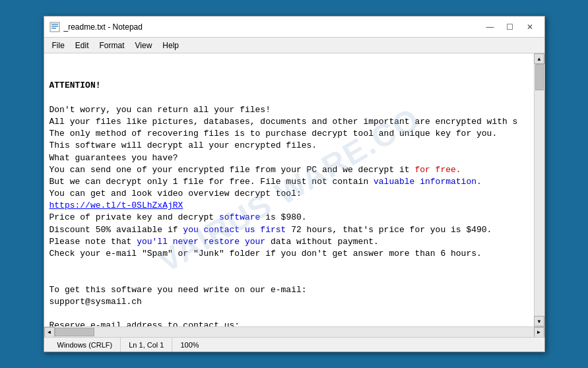 This screenshot has height=368, width=588. I want to click on status-bar: Windows (CRLF) Ln 1, Col 1 100%, so click(294, 344).